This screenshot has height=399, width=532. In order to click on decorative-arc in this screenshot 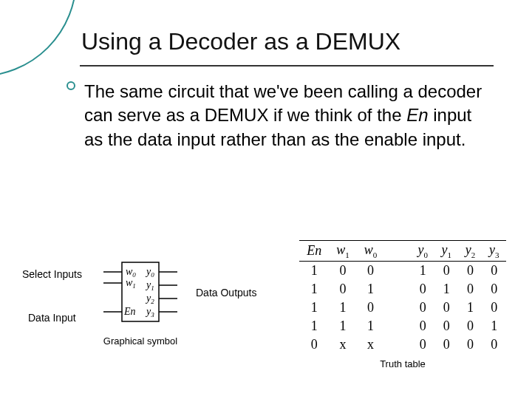, I will do `click(38, 38)`.